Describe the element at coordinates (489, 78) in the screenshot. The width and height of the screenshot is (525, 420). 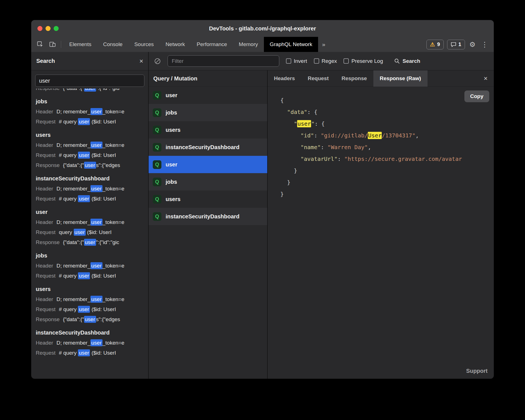
I see `close-panel-icon: ×` at that location.